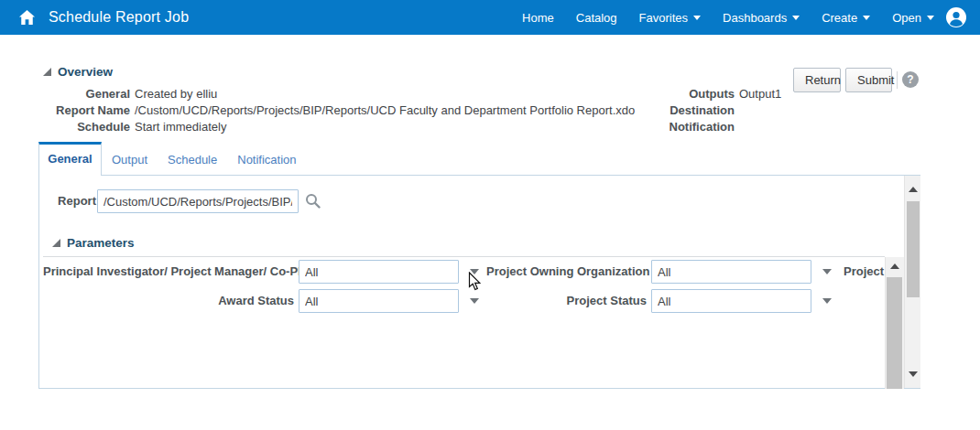 The width and height of the screenshot is (980, 430). What do you see at coordinates (313, 202) in the screenshot?
I see `search-icon` at bounding box center [313, 202].